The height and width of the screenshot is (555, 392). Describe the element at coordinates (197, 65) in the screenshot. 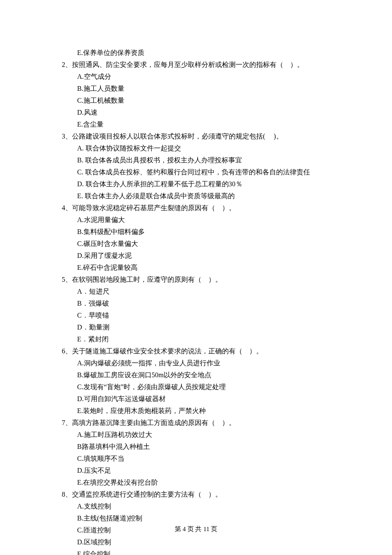

I see `question-2: 2、按照通风、防尘安全要求，应每月至少取样分析或检测一次的指标有（ ）。` at that location.